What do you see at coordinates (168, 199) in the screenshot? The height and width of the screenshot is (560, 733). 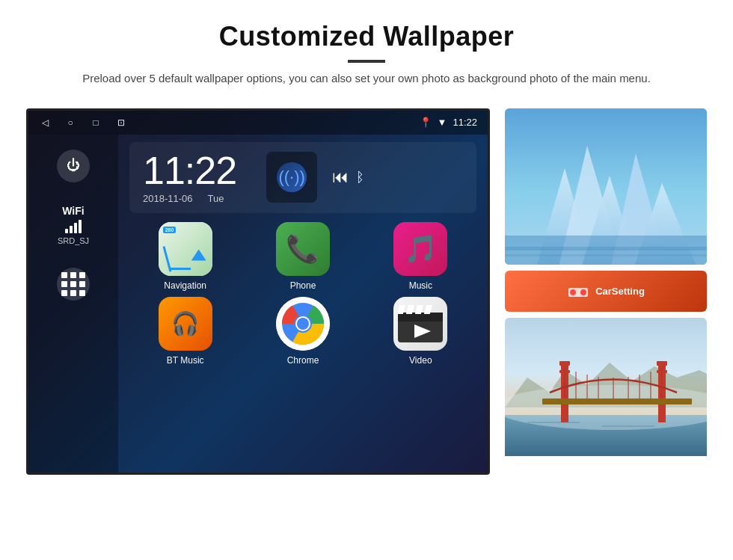 I see `date-value: 2018-11-06` at bounding box center [168, 199].